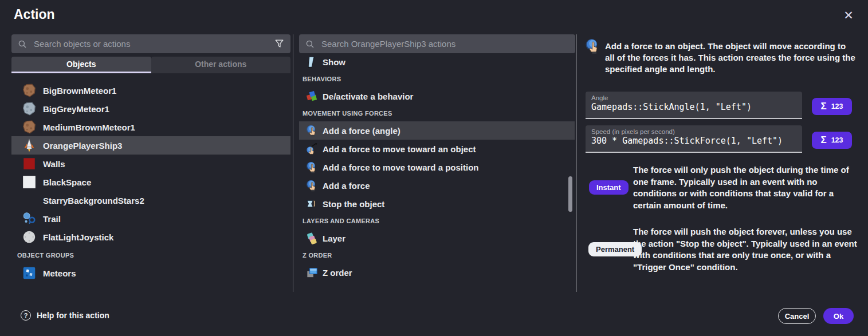  I want to click on angle-field-label: Angle, so click(694, 98).